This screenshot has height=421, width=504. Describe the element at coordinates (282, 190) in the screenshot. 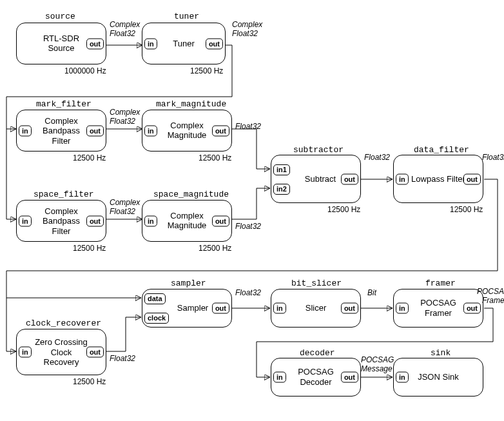

I see `port-subtractor-in2: in2` at that location.